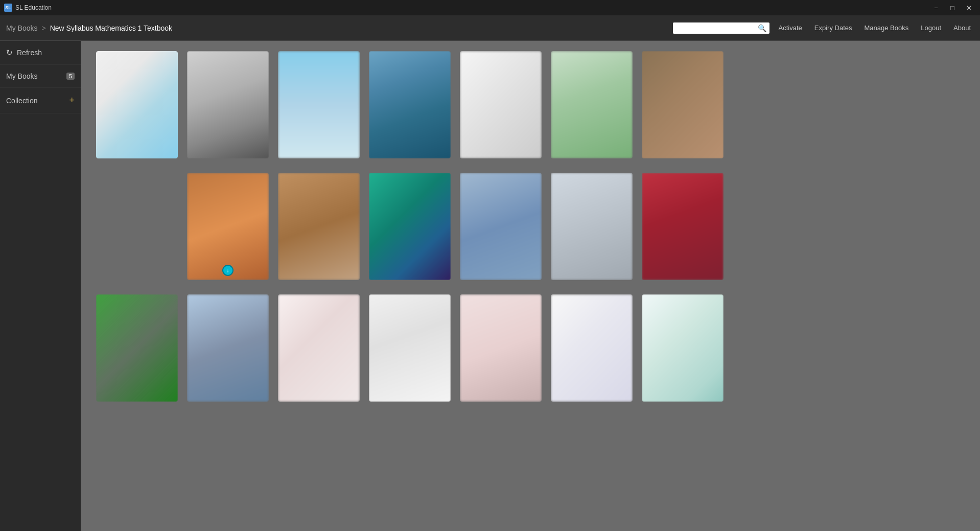 Image resolution: width=980 pixels, height=531 pixels. Describe the element at coordinates (40, 286) in the screenshot. I see `sidebar: ↻ Refresh My Books 5 Collection +` at that location.